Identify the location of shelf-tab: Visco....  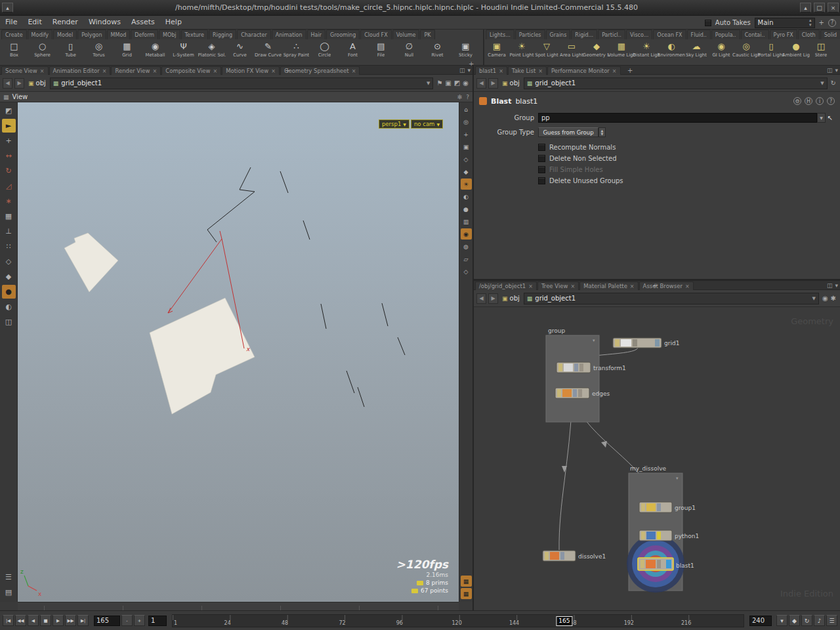
(639, 34).